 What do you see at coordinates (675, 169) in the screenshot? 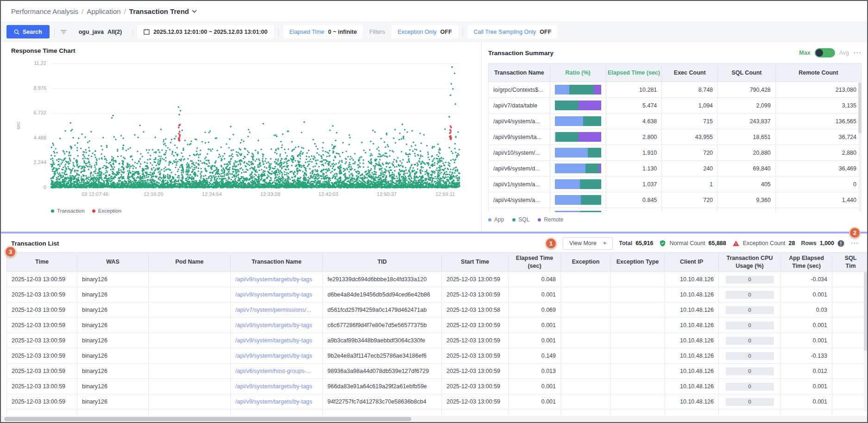
I see `summary-row: /api/v6/system/d...1.13024069,84036,469` at bounding box center [675, 169].